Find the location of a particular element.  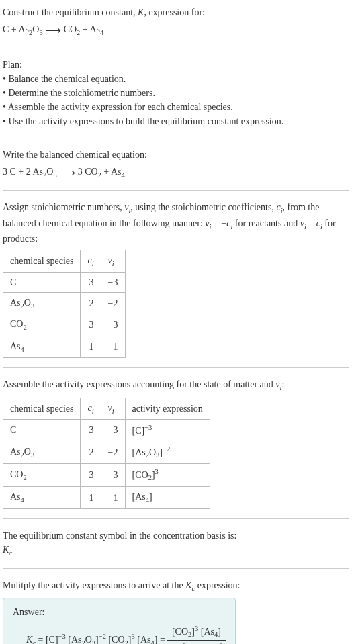

stoich-text: Assign stoichiometric numbers, νi, using… is located at coordinates (176, 223).